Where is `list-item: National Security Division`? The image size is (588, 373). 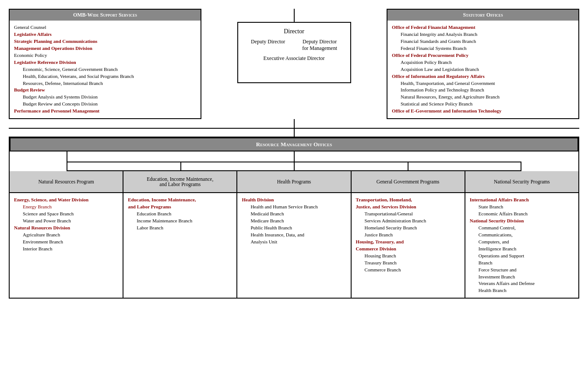 list-item: National Security Division is located at coordinates (522, 221).